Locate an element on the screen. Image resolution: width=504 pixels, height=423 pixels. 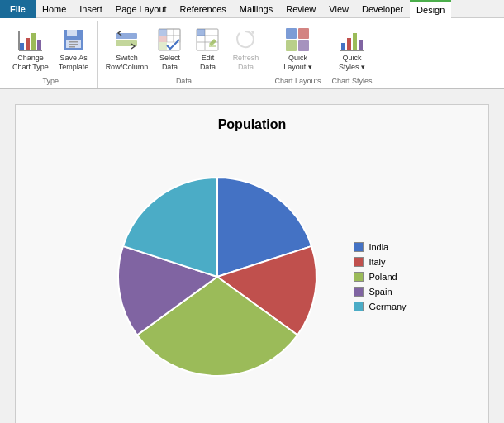
type-buttons: ChangeChart Type Save AsTemplate is located at coordinates (50, 50).